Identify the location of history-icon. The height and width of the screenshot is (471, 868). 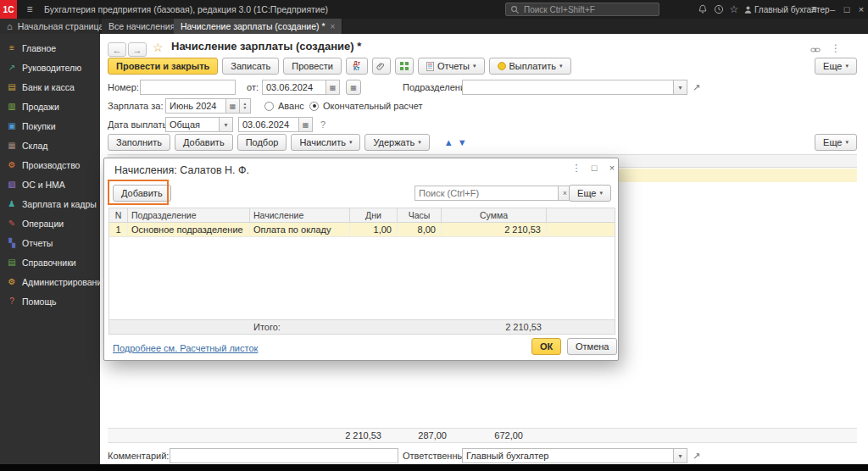
(719, 9).